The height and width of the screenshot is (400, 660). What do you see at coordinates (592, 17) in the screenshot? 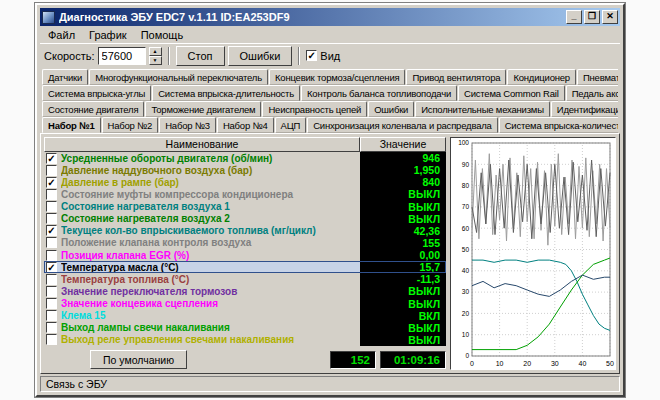
I see `maximize-button: ❐` at bounding box center [592, 17].